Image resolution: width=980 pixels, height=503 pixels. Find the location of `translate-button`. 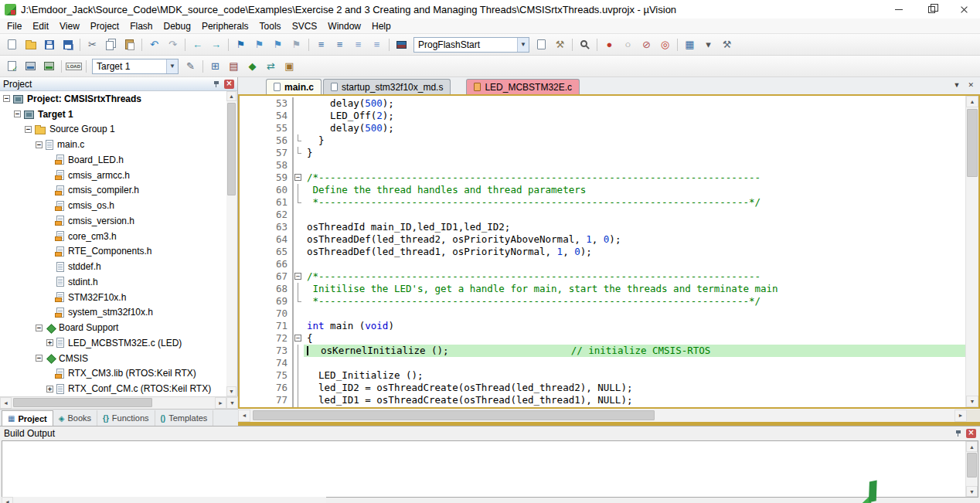

translate-button is located at coordinates (12, 66).